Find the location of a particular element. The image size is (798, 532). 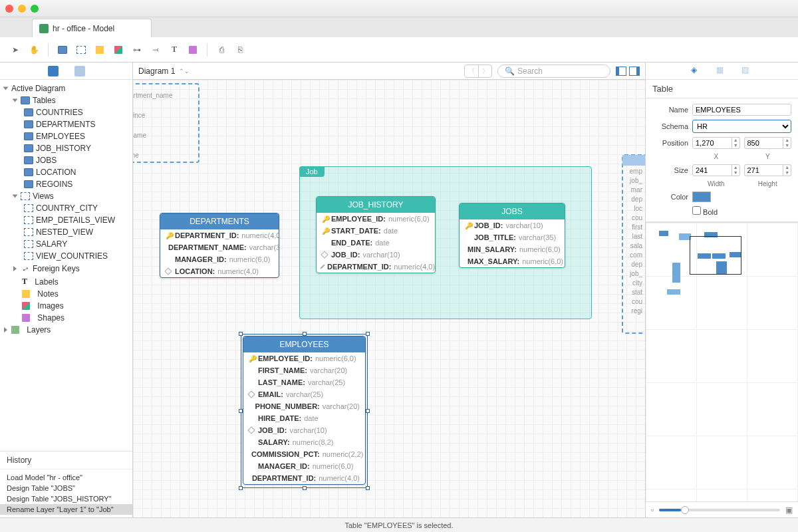

sidebar-tabs is located at coordinates (66, 71).